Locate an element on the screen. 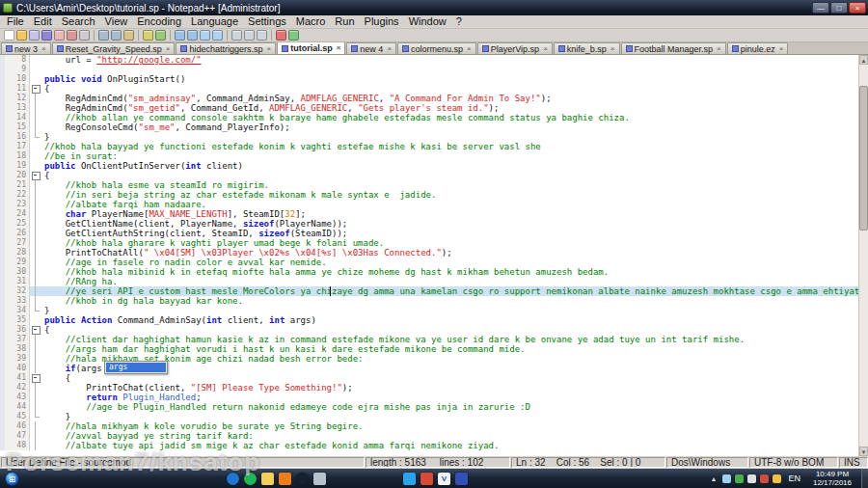 This screenshot has width=868, height=488. volume-icon is located at coordinates (752, 478).